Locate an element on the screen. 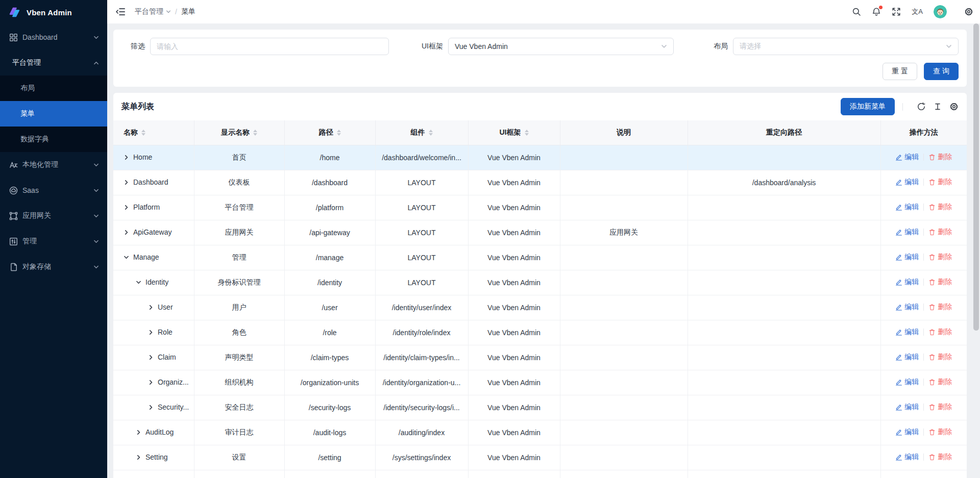 The height and width of the screenshot is (478, 980). notification-bell-icon is located at coordinates (876, 12).